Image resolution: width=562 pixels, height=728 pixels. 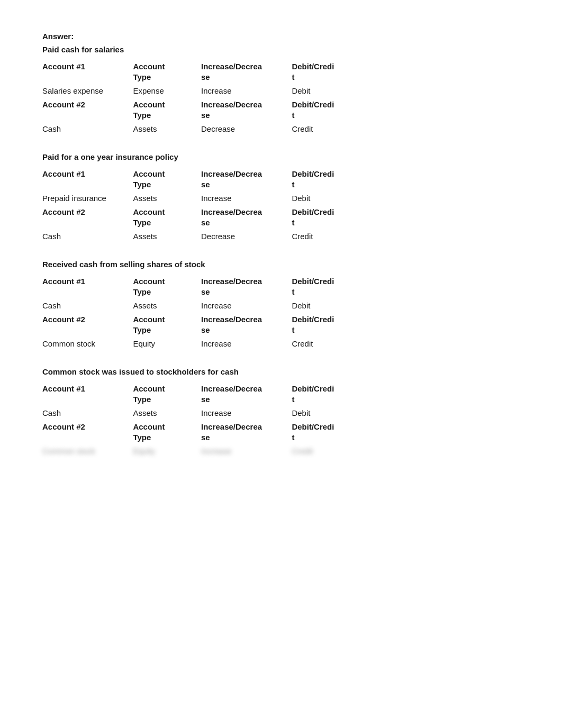 I want to click on table-row-1-1: Prepaid insuranceAssetsIncreaseDebit, so click(x=201, y=198).